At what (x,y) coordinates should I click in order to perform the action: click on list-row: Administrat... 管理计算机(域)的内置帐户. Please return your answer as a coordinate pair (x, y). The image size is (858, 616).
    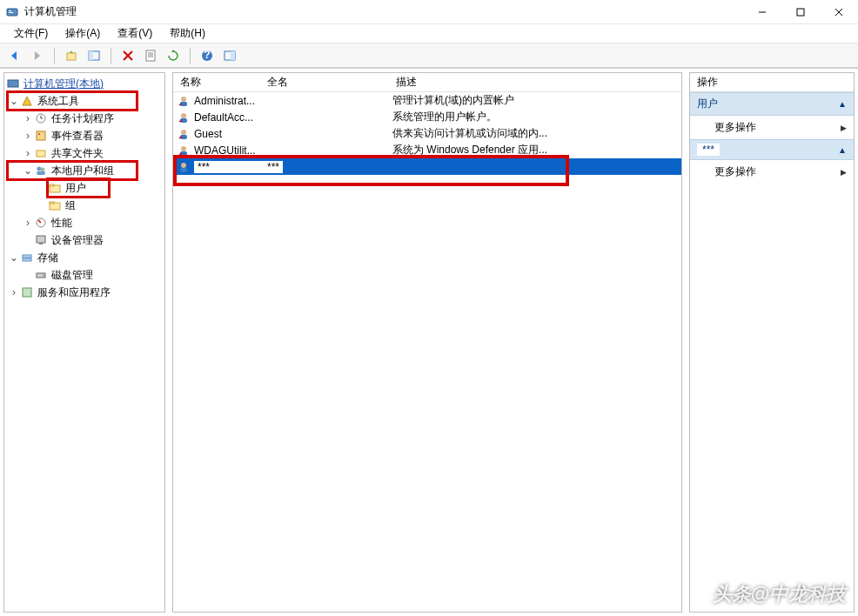
    Looking at the image, I should click on (427, 101).